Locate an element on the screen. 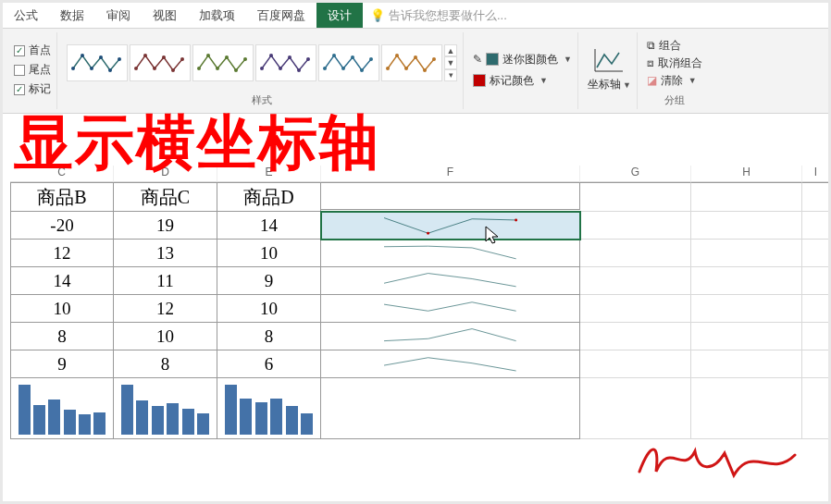  tab-design: 设计 is located at coordinates (340, 15).